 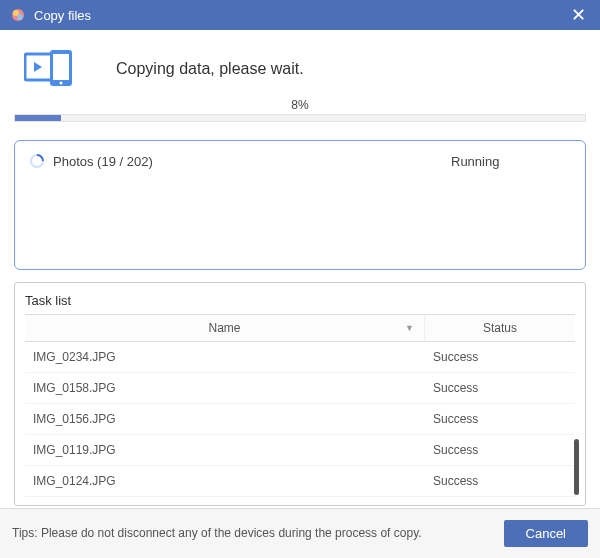 What do you see at coordinates (300, 328) in the screenshot?
I see `table-header: Name ▼ Status` at bounding box center [300, 328].